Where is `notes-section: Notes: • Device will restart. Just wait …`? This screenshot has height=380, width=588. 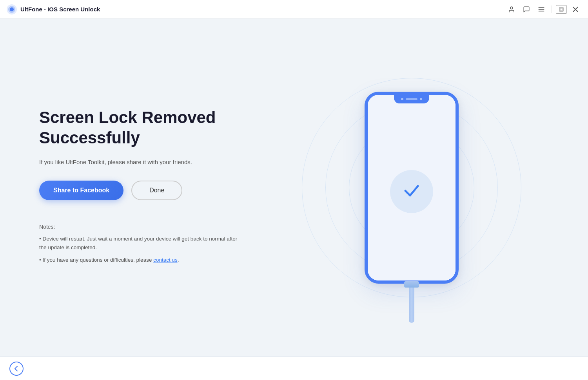 notes-section: Notes: • Device will restart. Just wait … is located at coordinates (141, 246).